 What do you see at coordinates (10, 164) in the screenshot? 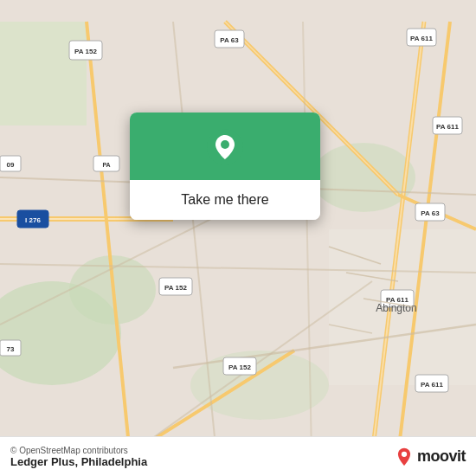
I see `svg-text: 09` at bounding box center [10, 164].